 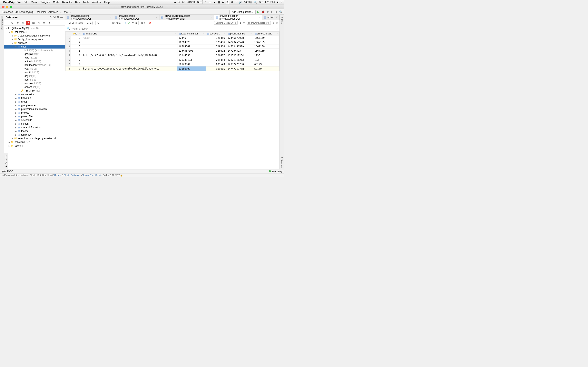 What do you see at coordinates (35, 127) in the screenshot?
I see `tree-row: systemInformation` at bounding box center [35, 127].